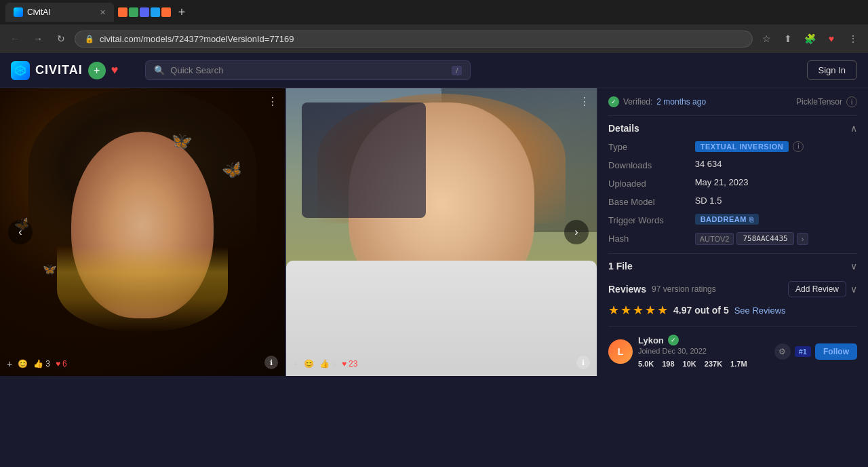  I want to click on mirror-decoration, so click(363, 160).